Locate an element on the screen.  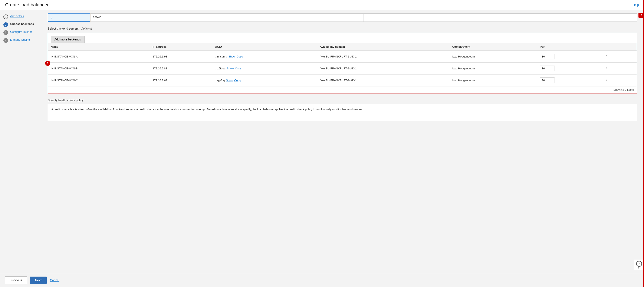
backends-table: Name IP address OCID Availability domain… is located at coordinates (342, 64).